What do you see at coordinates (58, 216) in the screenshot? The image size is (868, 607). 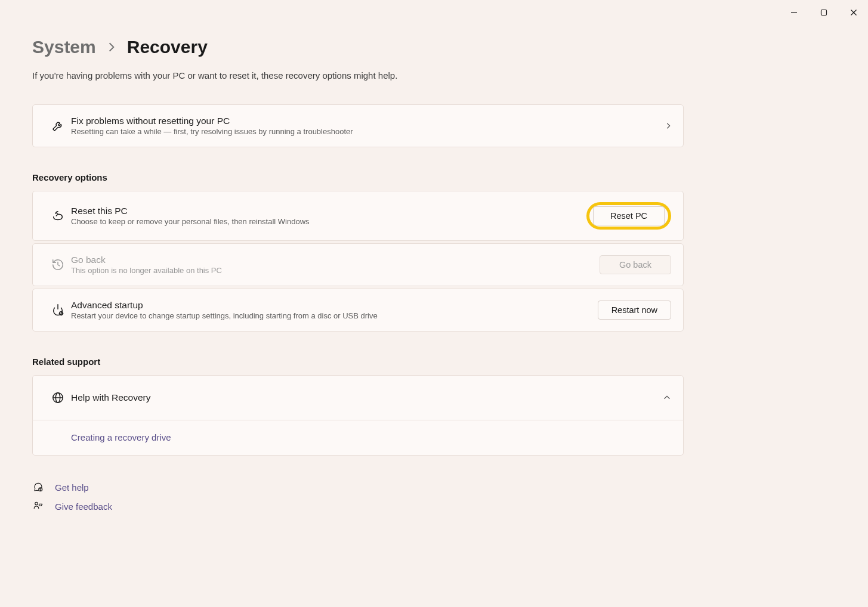 I see `reset-icon` at bounding box center [58, 216].